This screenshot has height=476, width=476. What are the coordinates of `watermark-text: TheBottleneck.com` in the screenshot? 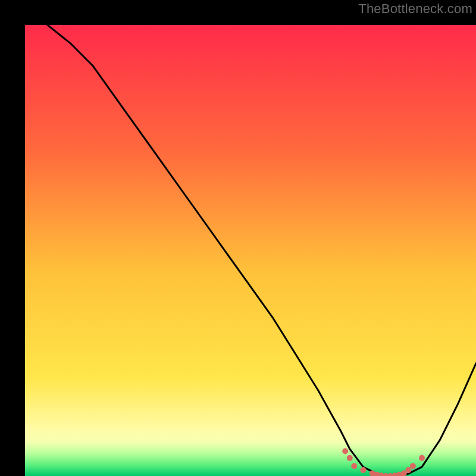 It's located at (415, 9).